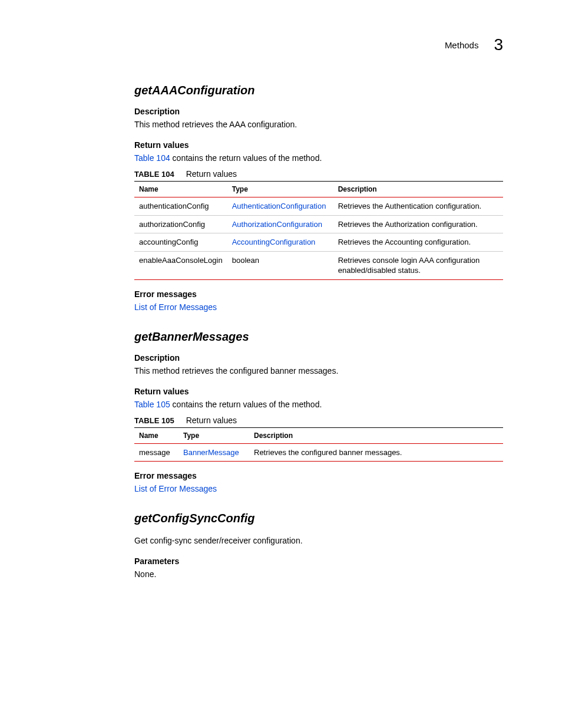  What do you see at coordinates (319, 224) in the screenshot?
I see `table-row: authorizationConfig AuthorizationConfigu…` at bounding box center [319, 224].